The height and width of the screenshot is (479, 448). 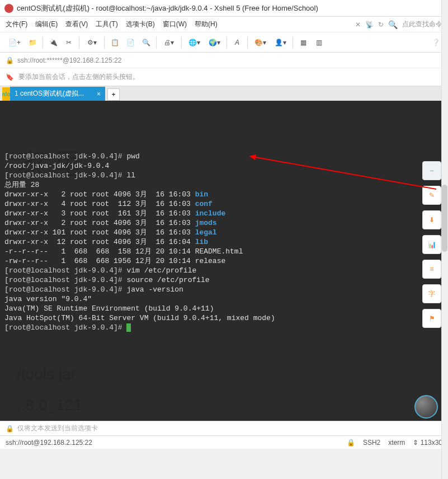 What do you see at coordinates (432, 245) in the screenshot?
I see `side-chart-icon: 📊` at bounding box center [432, 245].